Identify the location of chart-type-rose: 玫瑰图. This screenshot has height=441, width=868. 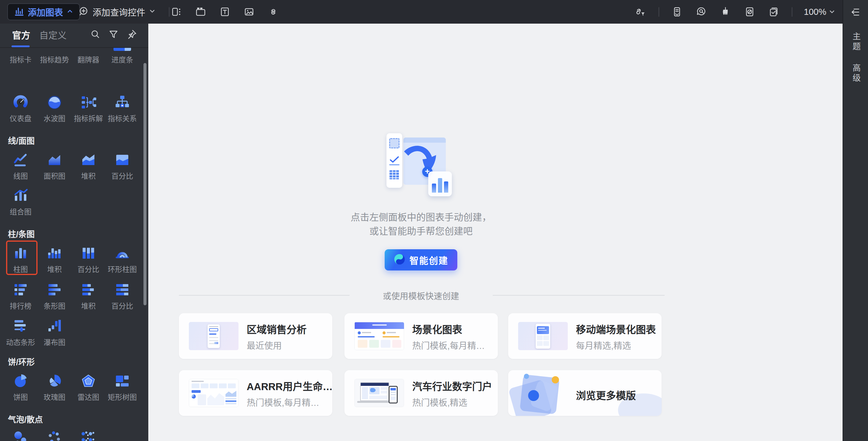
(55, 388).